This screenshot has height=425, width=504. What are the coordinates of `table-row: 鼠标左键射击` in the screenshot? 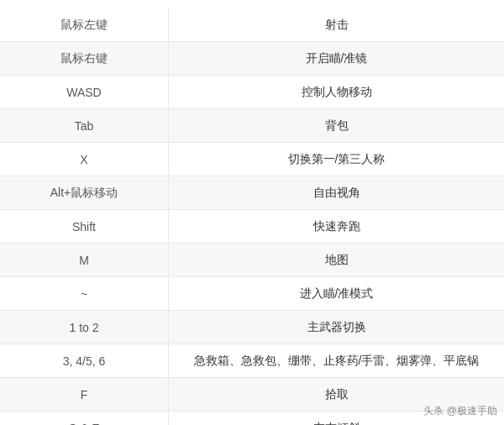 It's located at (252, 25).